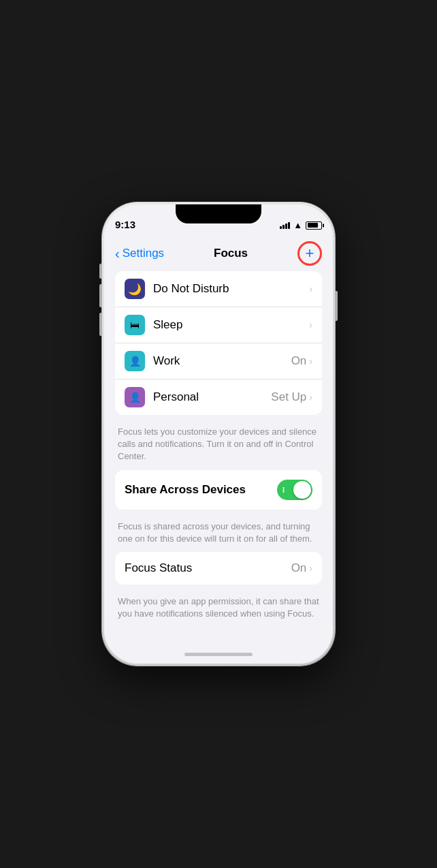 This screenshot has width=437, height=868. What do you see at coordinates (218, 568) in the screenshot?
I see `focus-status-card: Focus Status On ›` at bounding box center [218, 568].